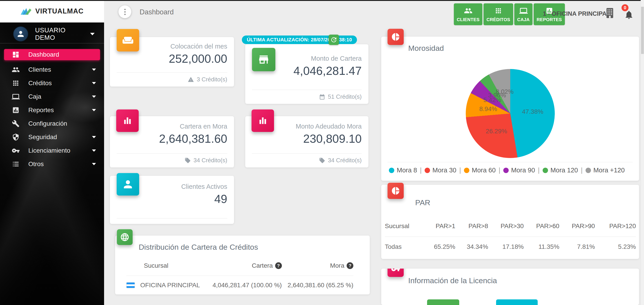 The image size is (644, 305). I want to click on notifications-button: 0, so click(629, 14).